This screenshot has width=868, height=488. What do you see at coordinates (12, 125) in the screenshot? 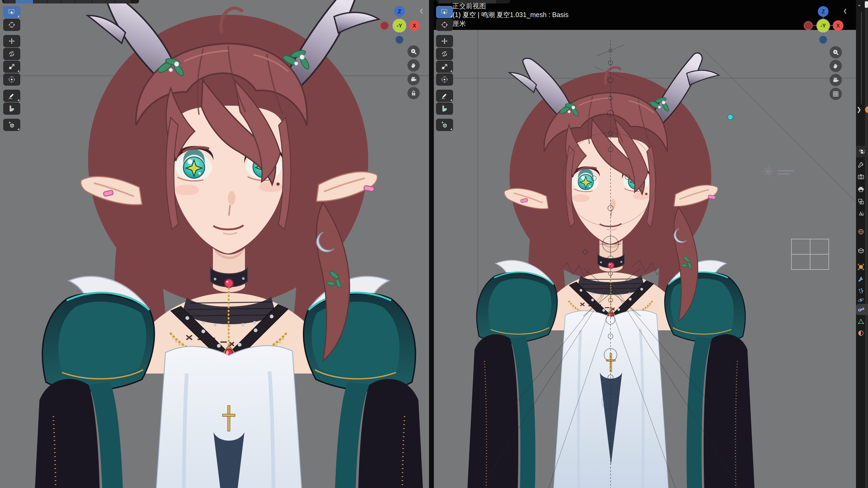
I see `add-cube-icon` at bounding box center [12, 125].